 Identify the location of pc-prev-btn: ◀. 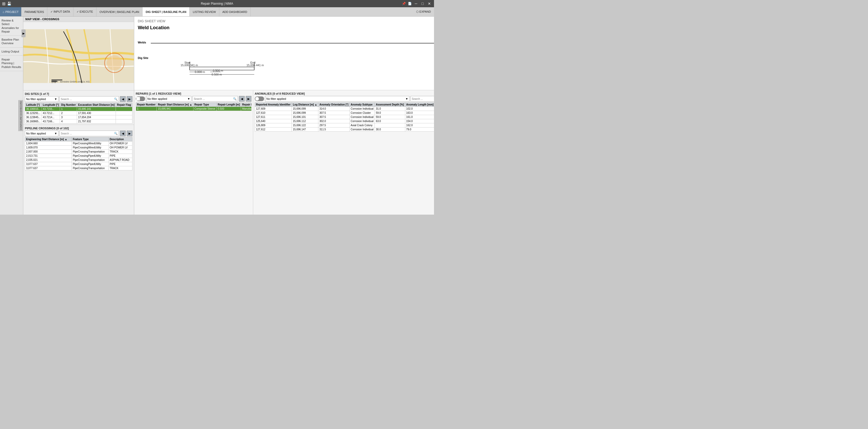
(123, 133).